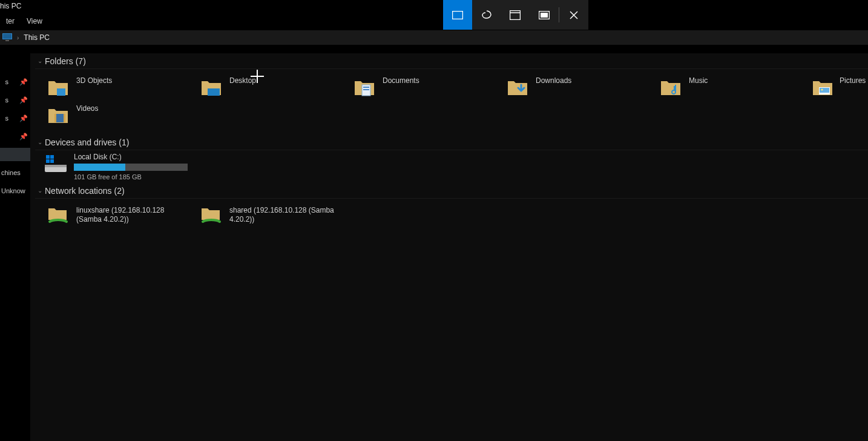 The width and height of the screenshot is (868, 441). Describe the element at coordinates (132, 214) in the screenshot. I see `network-share-label: linuxshare (192.168.10.128 (Samba 4.20.2…` at that location.